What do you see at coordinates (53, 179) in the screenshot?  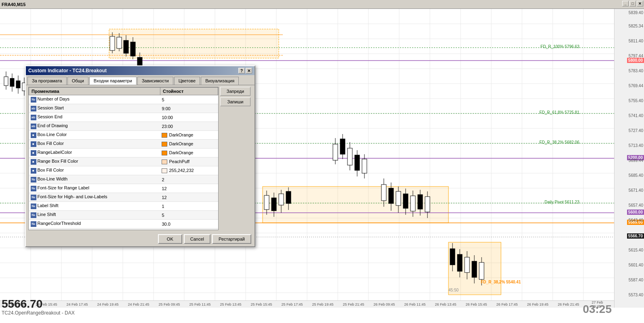 I see `param-name: Box-Line Width` at bounding box center [53, 179].